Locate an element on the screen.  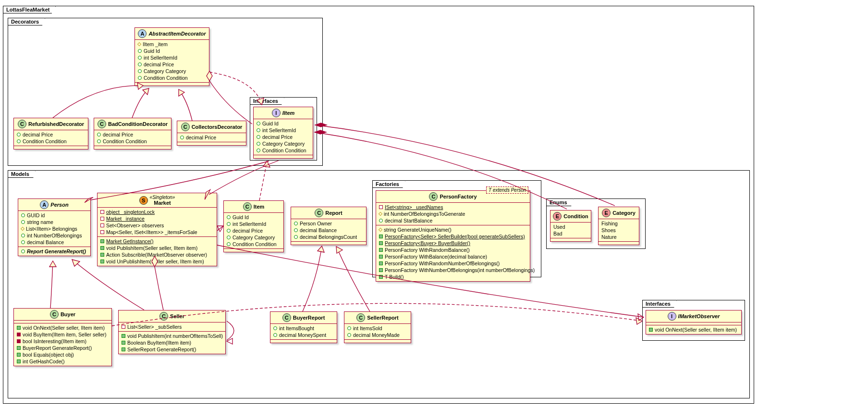
class-name: BadConditionDecorator is located at coordinates (138, 124).